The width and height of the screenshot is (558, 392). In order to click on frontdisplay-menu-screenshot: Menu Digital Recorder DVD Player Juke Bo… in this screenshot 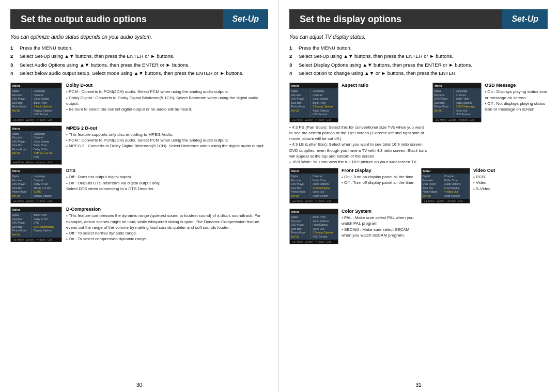, I will do `click(314, 186)`.